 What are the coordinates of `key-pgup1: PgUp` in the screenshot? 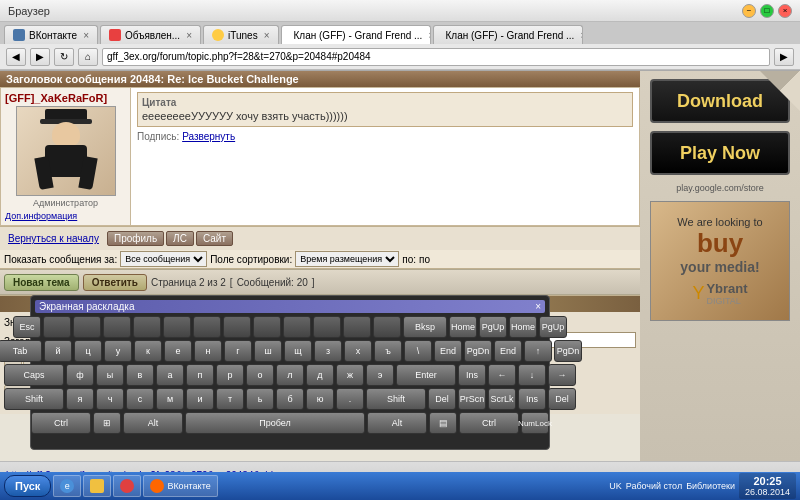 It's located at (493, 327).